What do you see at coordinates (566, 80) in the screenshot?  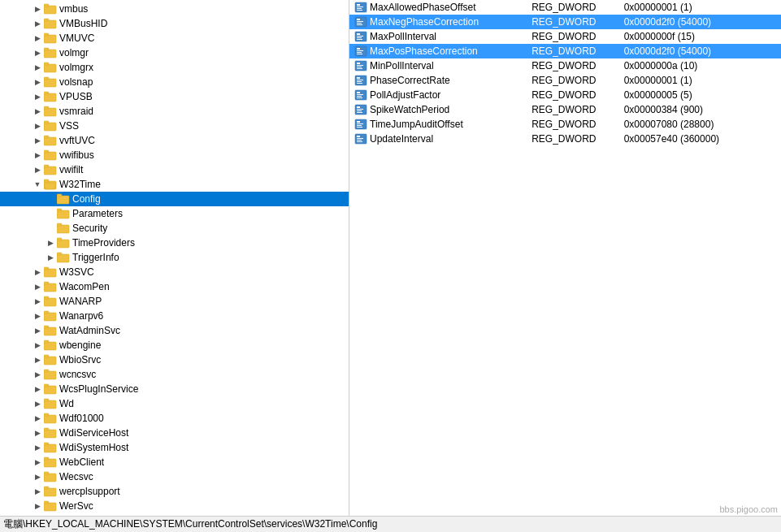 I see `table-row: PhaseCorrectRateREG_DWORD0x00000001 (1)` at bounding box center [566, 80].